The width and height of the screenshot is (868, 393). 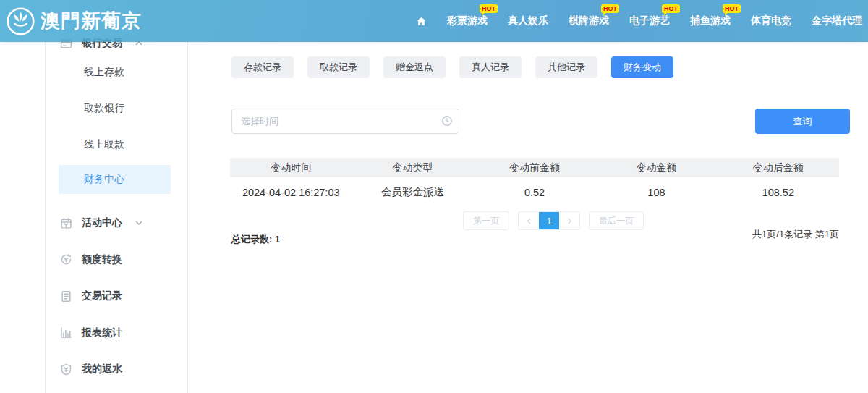 What do you see at coordinates (535, 193) in the screenshot?
I see `table-body: 2024-04-02 16:27:03会员彩金派送0.52108108.52` at bounding box center [535, 193].